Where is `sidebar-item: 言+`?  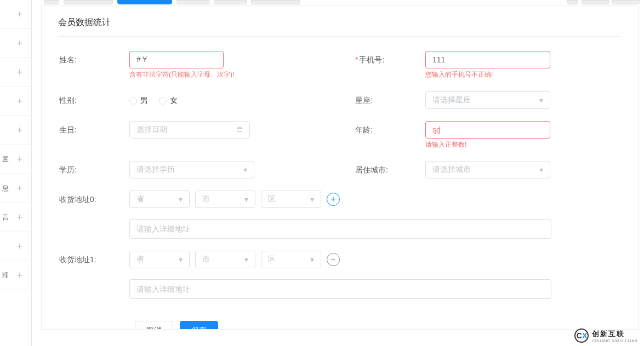
sidebar-item: 言+ is located at coordinates (15, 218).